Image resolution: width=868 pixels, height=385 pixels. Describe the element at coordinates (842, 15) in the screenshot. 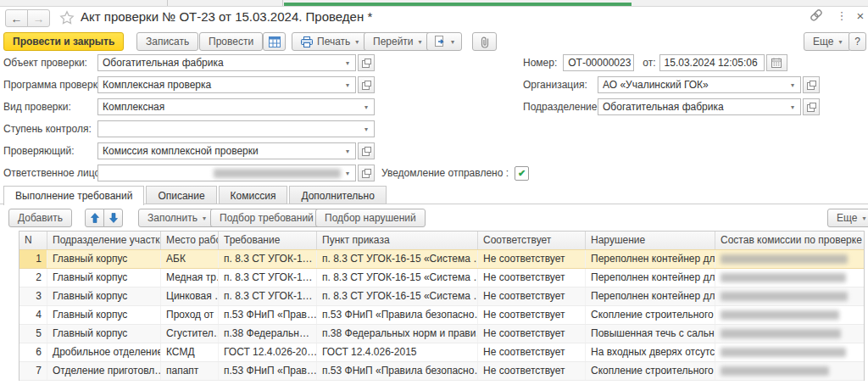

I see `more-menu-icon: ⋮` at that location.